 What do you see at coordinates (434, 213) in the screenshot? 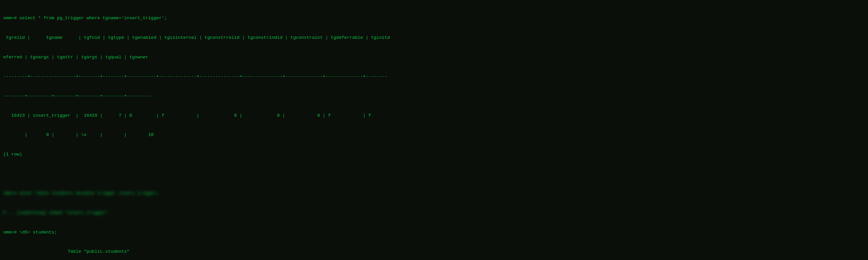
I see `line-11-blurred: F... [something] named "insert_trigger" …` at bounding box center [434, 213].